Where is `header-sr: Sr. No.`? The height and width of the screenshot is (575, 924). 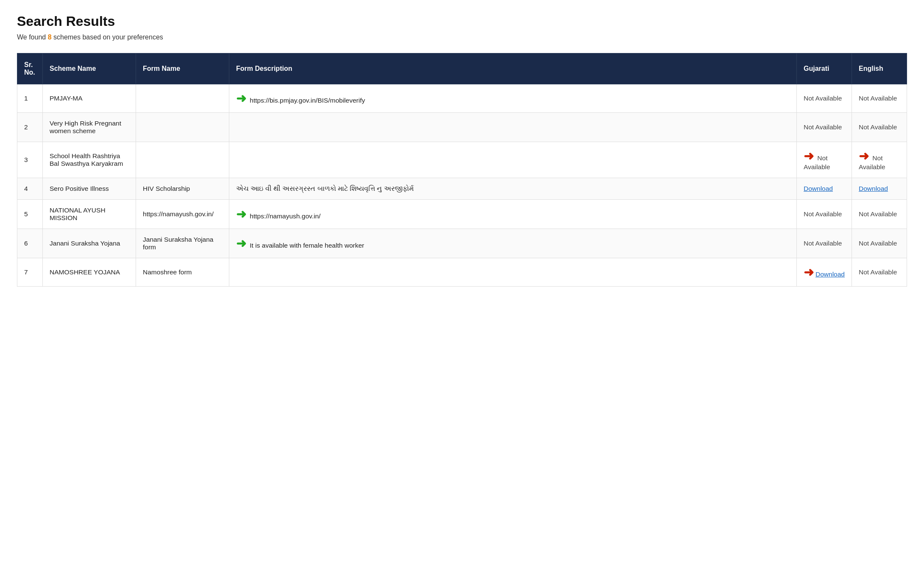
header-sr: Sr. No. is located at coordinates (30, 69).